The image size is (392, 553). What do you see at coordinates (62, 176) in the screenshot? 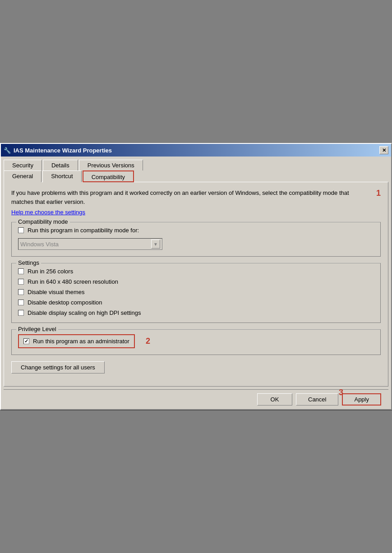
I see `tab-shortcut: Shortcut` at bounding box center [62, 176].